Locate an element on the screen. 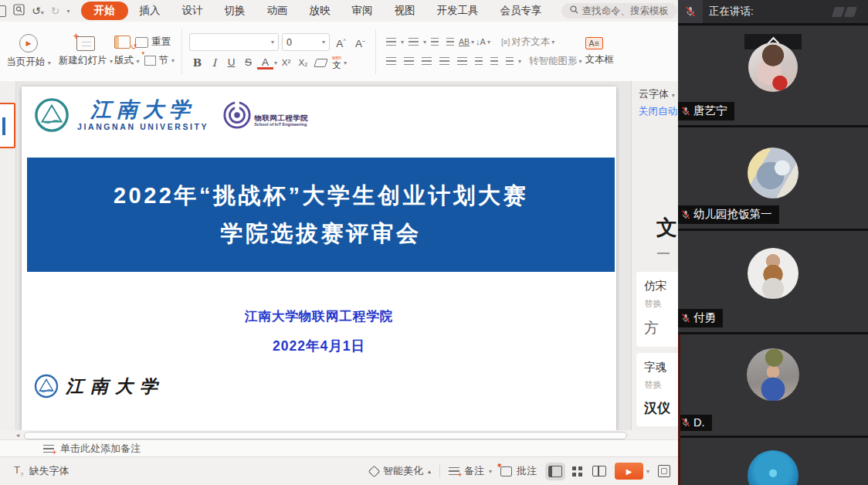 This screenshot has height=485, width=868. slide-sorter-icon is located at coordinates (578, 471).